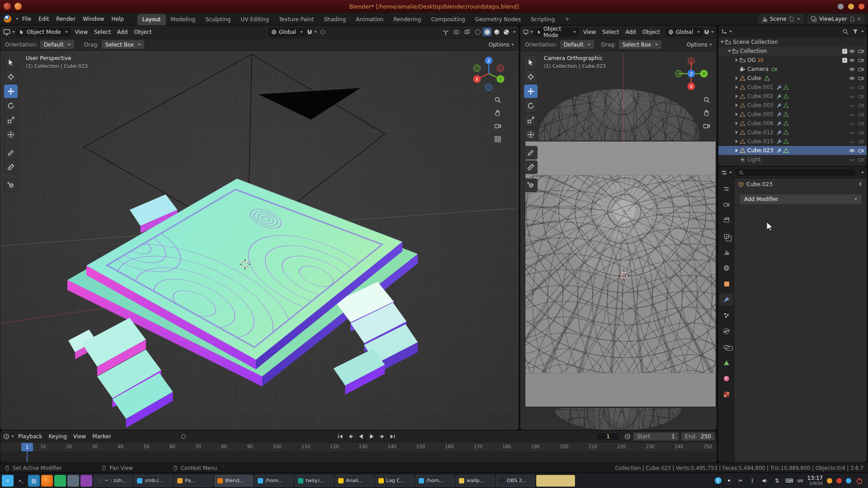  What do you see at coordinates (796, 173) in the screenshot?
I see `properties-search` at bounding box center [796, 173].